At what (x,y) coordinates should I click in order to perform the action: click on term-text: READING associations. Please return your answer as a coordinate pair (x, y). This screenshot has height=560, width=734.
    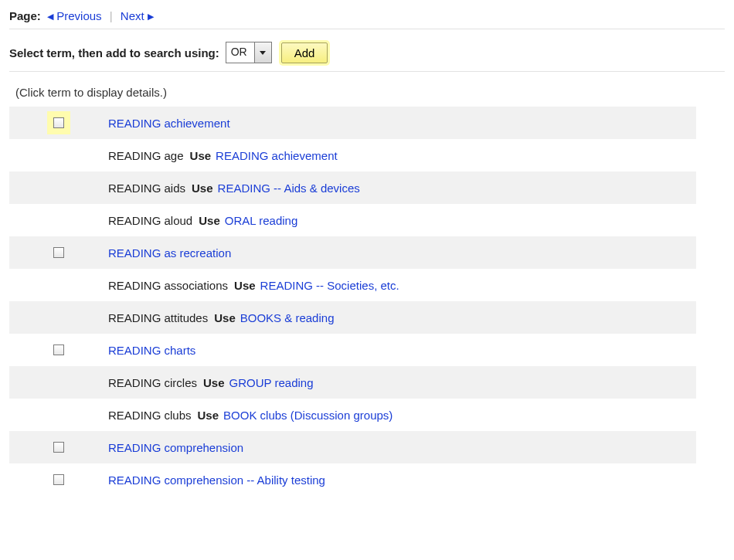
    Looking at the image, I should click on (168, 286).